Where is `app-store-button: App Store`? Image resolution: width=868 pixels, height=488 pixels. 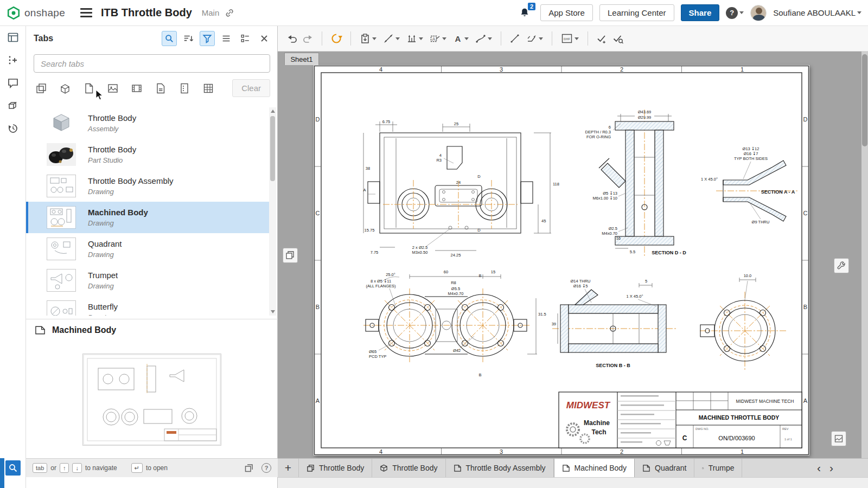 app-store-button: App Store is located at coordinates (566, 13).